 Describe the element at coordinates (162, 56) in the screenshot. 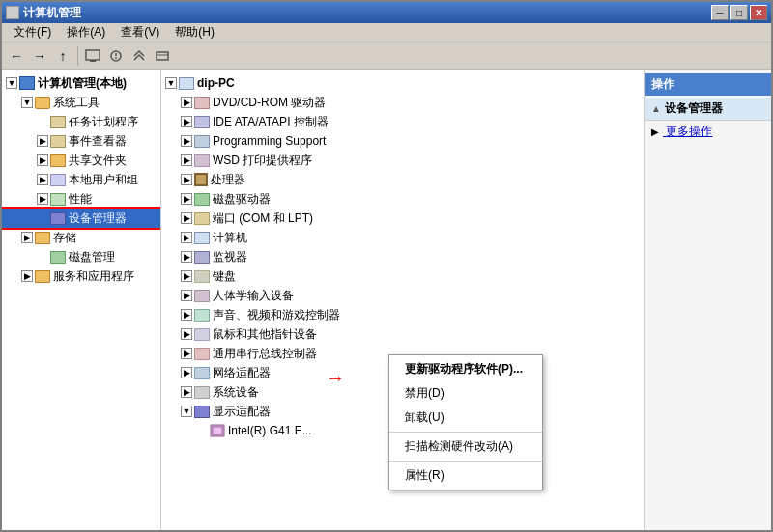

I see `toolbar-btn4` at that location.